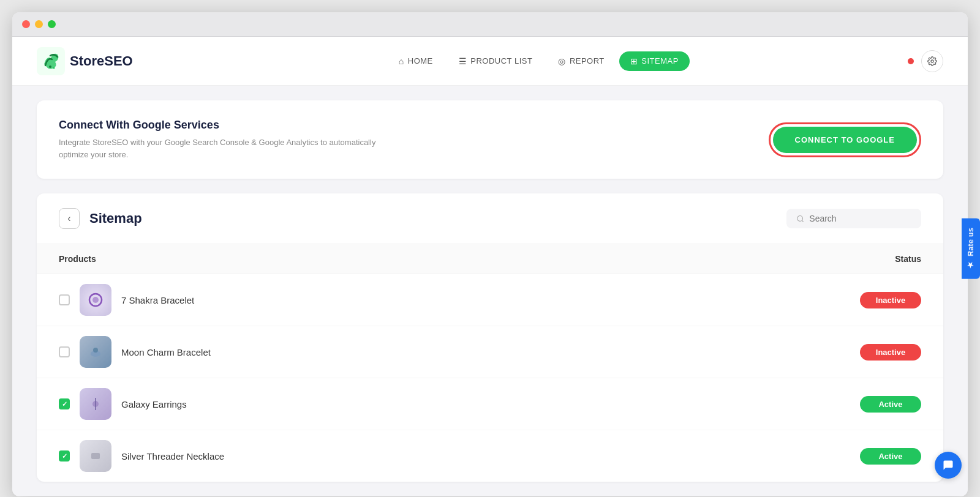  I want to click on google-connect-card: Connect With Google Services Integrate S…, so click(490, 140).